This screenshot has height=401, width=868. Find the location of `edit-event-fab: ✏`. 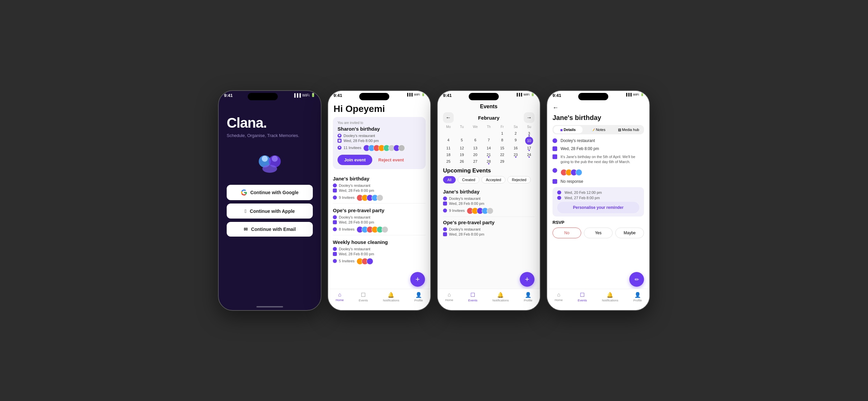

edit-event-fab: ✏ is located at coordinates (637, 279).